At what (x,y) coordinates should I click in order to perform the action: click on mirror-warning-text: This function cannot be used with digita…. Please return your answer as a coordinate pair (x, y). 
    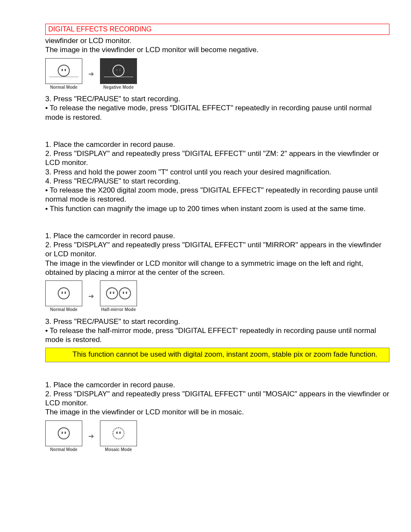
    Looking at the image, I should click on (213, 354).